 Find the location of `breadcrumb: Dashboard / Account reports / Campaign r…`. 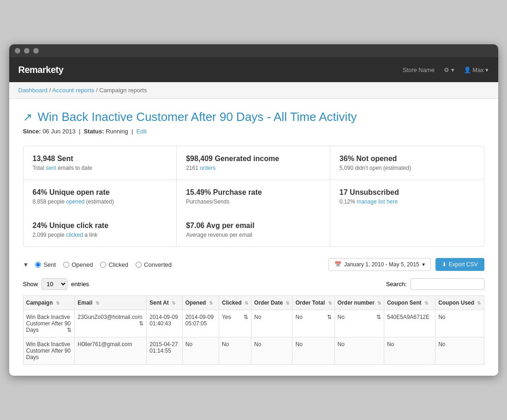

breadcrumb: Dashboard / Account reports / Campaign r… is located at coordinates (254, 90).